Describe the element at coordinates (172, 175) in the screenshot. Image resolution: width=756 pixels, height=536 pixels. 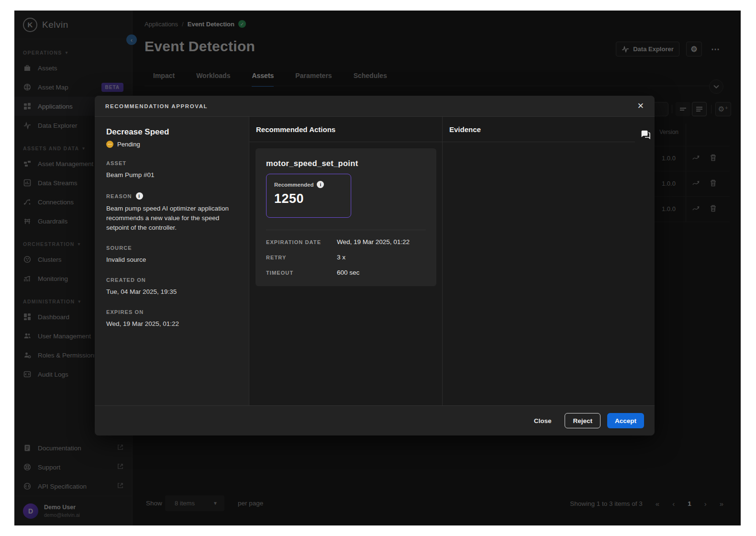
I see `asset-value: Beam Pump #01` at that location.